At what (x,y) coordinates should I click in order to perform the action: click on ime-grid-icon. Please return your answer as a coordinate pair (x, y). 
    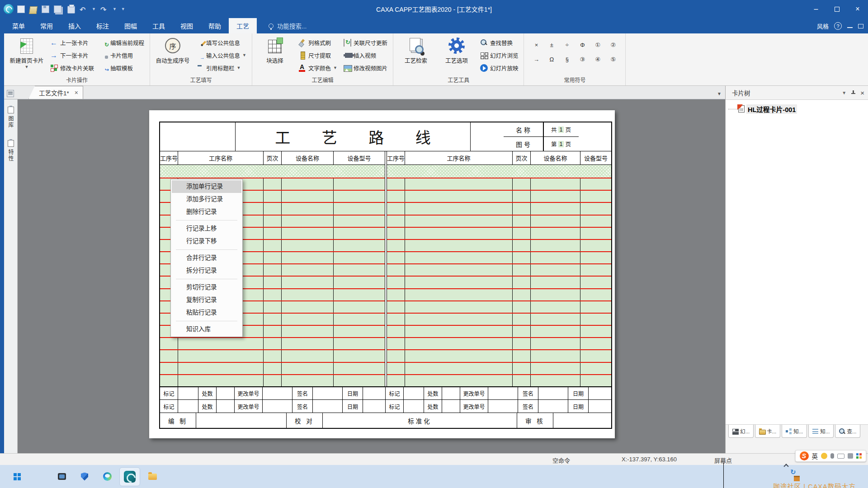
    Looking at the image, I should click on (859, 456).